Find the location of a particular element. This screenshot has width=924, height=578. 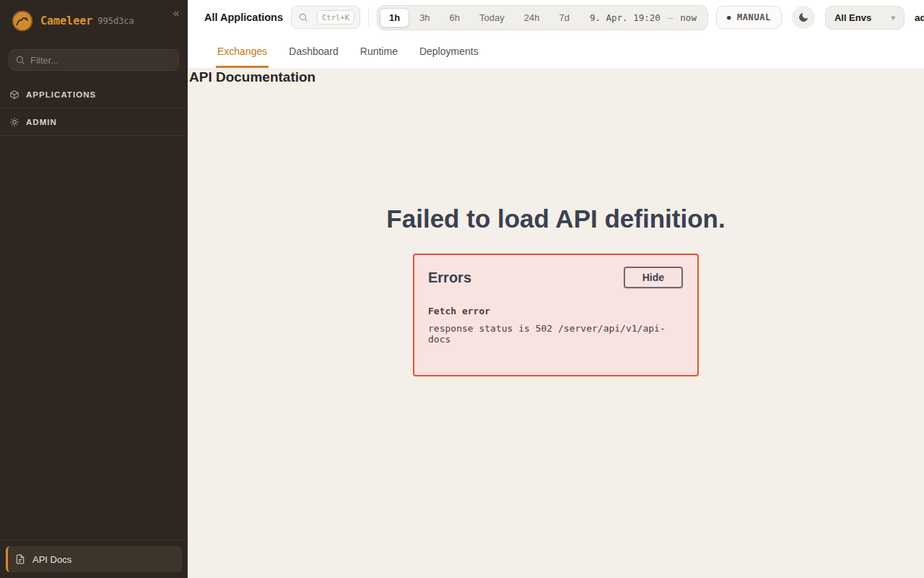

gear-icon is located at coordinates (14, 122).